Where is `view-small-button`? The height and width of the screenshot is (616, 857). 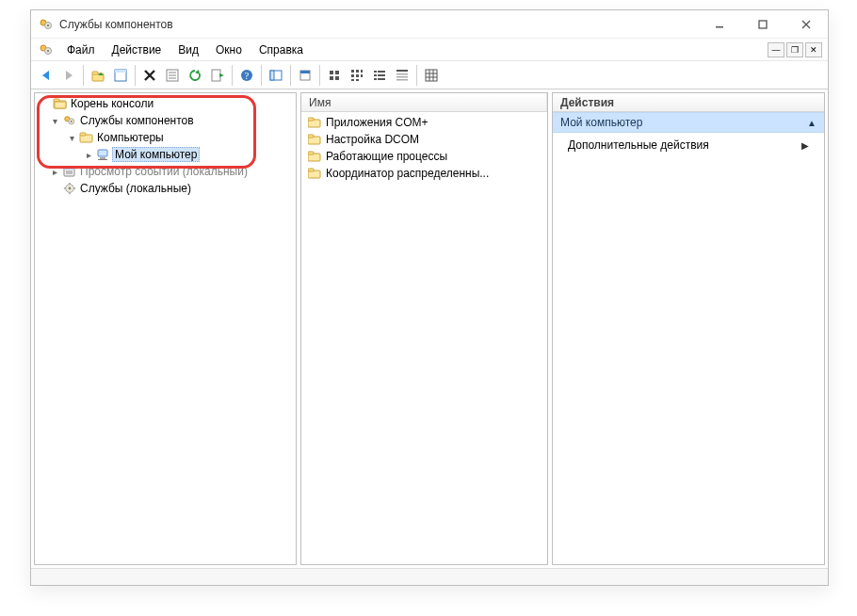
view-small-button is located at coordinates (357, 75).